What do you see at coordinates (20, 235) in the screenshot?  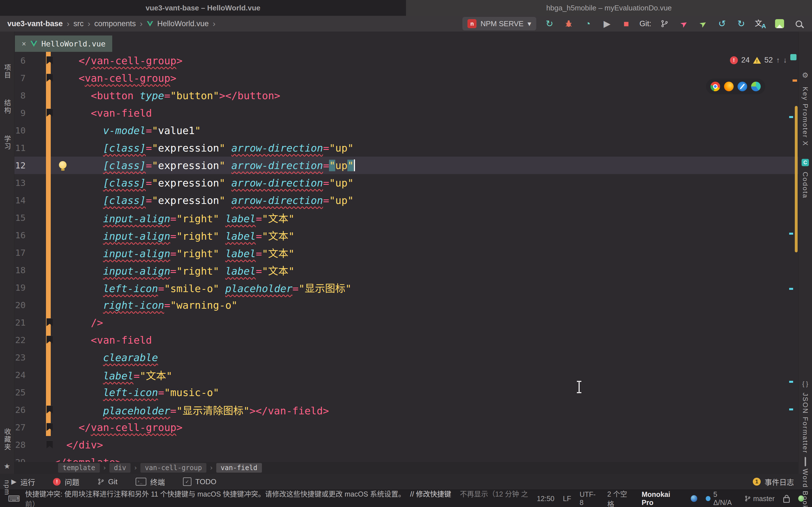 I see `line-number: 16` at bounding box center [20, 235].